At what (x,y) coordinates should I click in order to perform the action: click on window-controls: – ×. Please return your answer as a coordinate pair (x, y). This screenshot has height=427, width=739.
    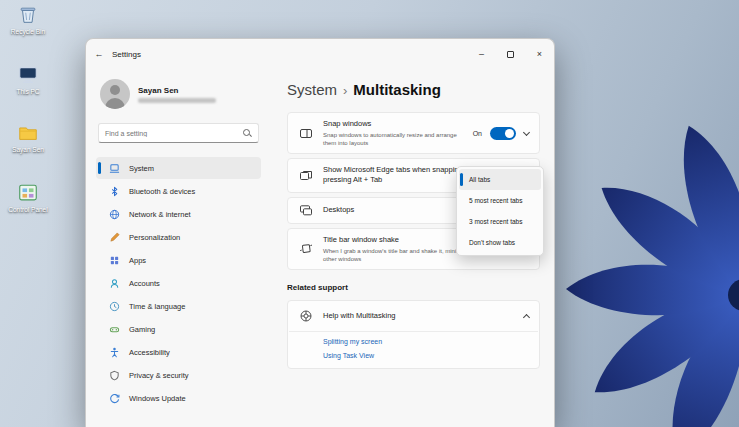
    Looking at the image, I should click on (510, 54).